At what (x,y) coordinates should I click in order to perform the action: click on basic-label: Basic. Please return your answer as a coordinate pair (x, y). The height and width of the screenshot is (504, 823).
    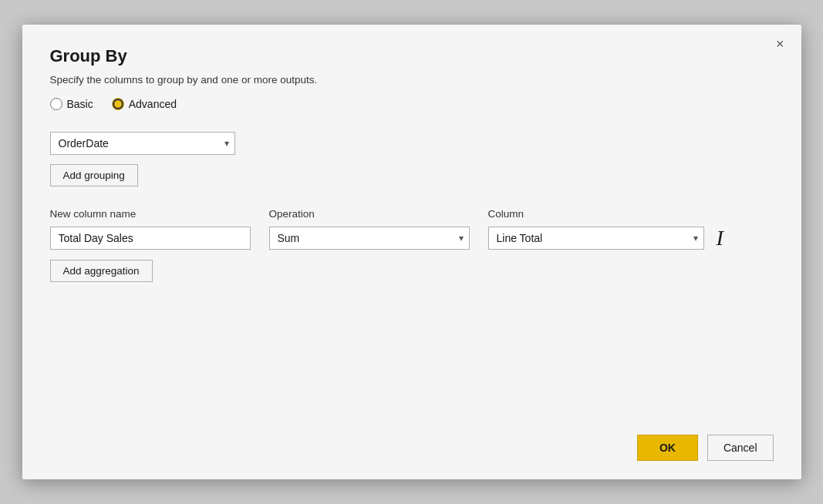
    Looking at the image, I should click on (80, 104).